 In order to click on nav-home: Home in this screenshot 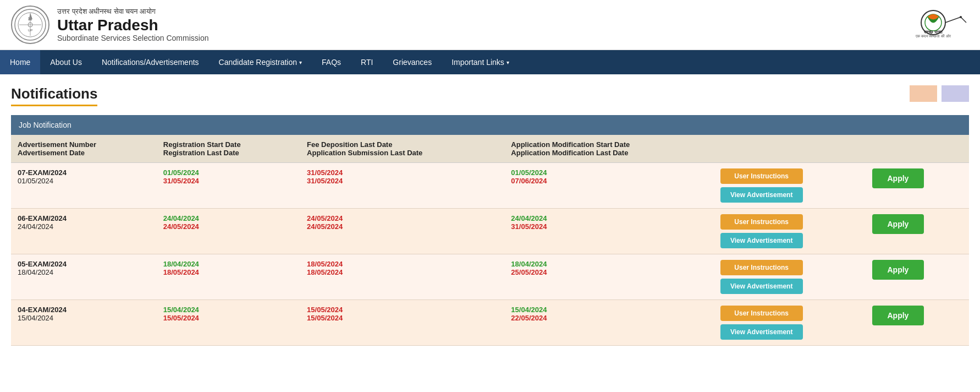, I will do `click(20, 62)`.